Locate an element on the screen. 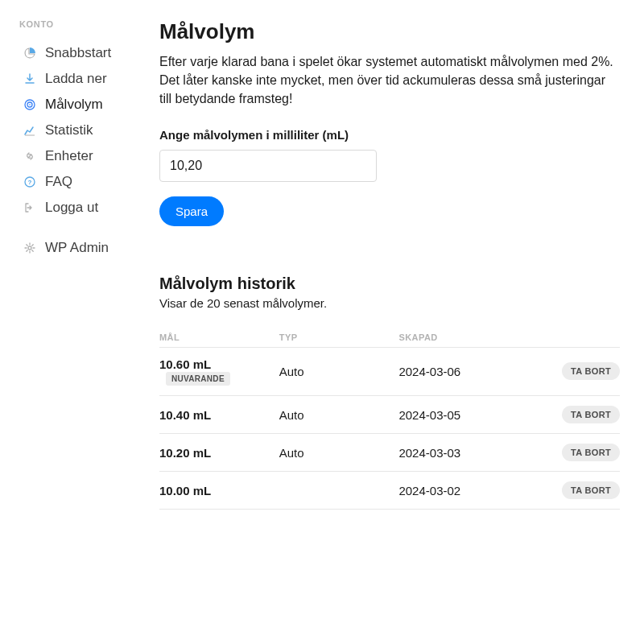  sidebar-item-snabbstart: Snabbstart is located at coordinates (76, 53).